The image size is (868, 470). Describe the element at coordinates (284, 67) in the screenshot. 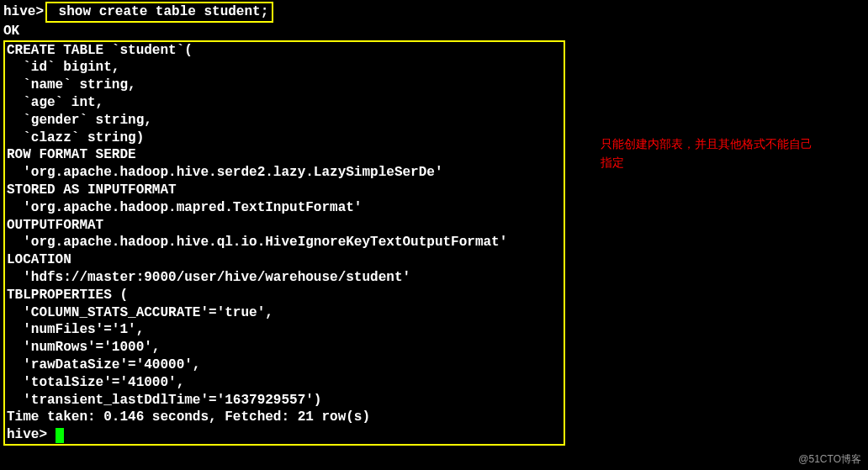

I see `output-line: `id` bigint,` at that location.